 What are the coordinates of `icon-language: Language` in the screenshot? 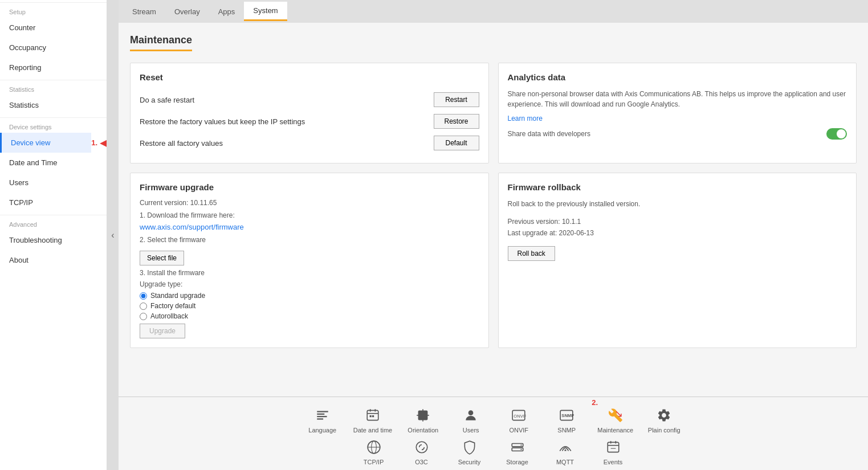 It's located at (323, 420).